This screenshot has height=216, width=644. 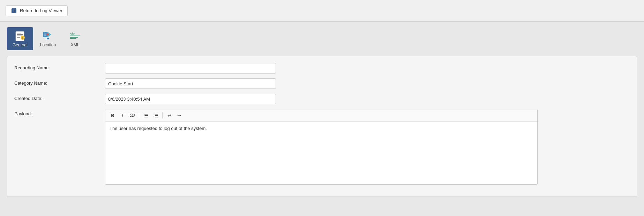 What do you see at coordinates (75, 39) in the screenshot?
I see `tab-xml: </> XML` at bounding box center [75, 39].